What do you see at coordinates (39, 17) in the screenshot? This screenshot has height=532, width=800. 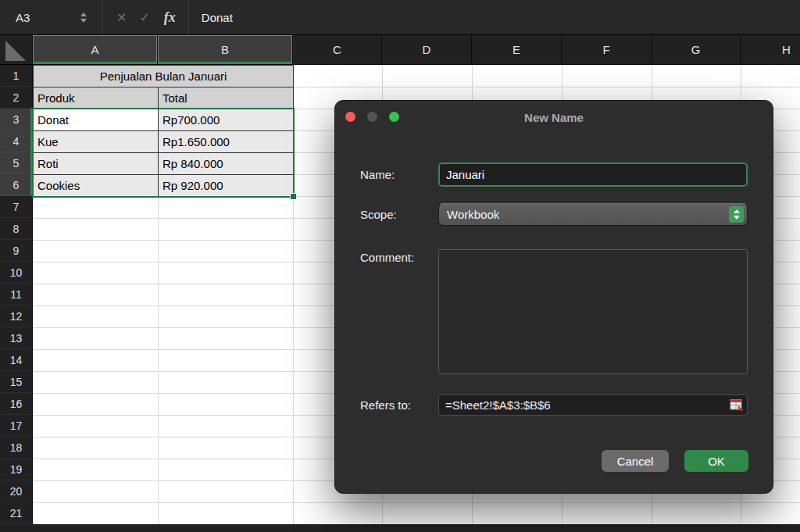 I see `cell-reference-box: A3` at bounding box center [39, 17].